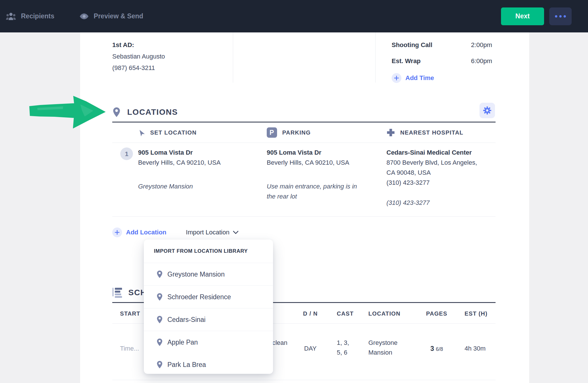  Describe the element at coordinates (304, 180) in the screenshot. I see `location-row: 1 905 Loma Vista Dr Beverly Hills, CA 90…` at that location.